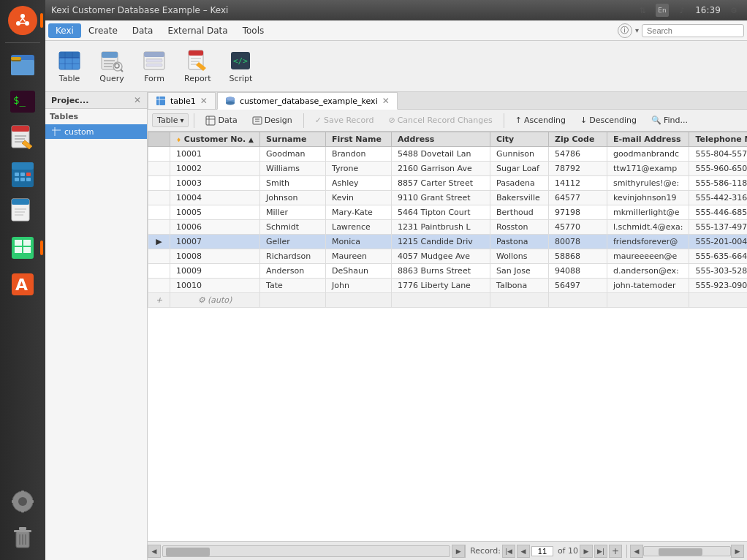  I want to click on cell-phone: 555-804-5578, so click(718, 154).